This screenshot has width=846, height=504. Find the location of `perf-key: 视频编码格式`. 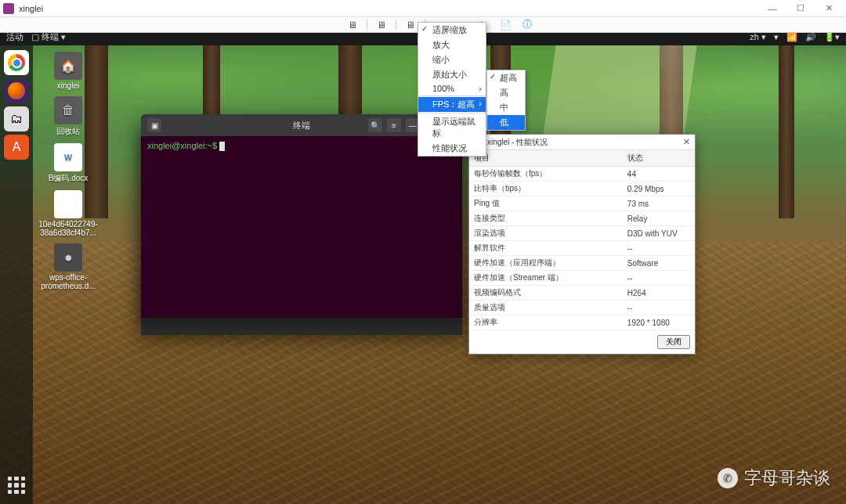

perf-key: 视频编码格式 is located at coordinates (546, 293).